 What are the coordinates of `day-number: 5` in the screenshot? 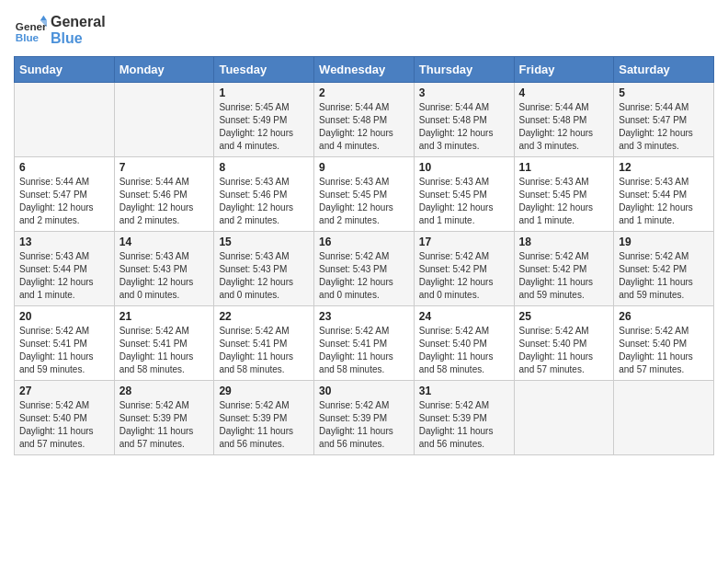 It's located at (664, 93).